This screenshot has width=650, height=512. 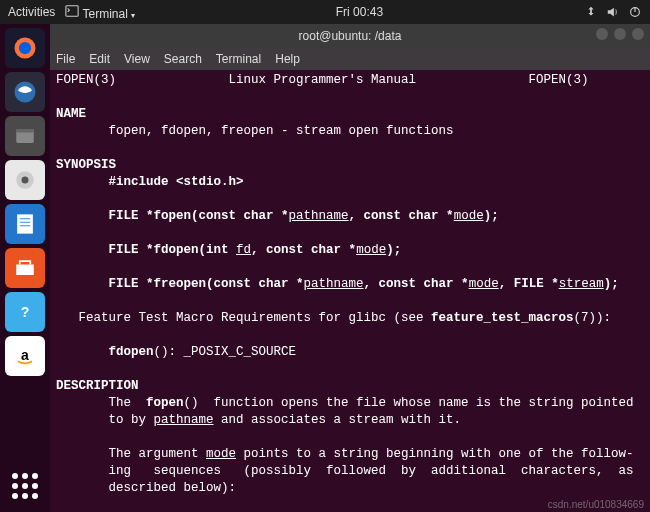 What do you see at coordinates (180, 284) in the screenshot?
I see `fn-freopen: freopen` at bounding box center [180, 284].